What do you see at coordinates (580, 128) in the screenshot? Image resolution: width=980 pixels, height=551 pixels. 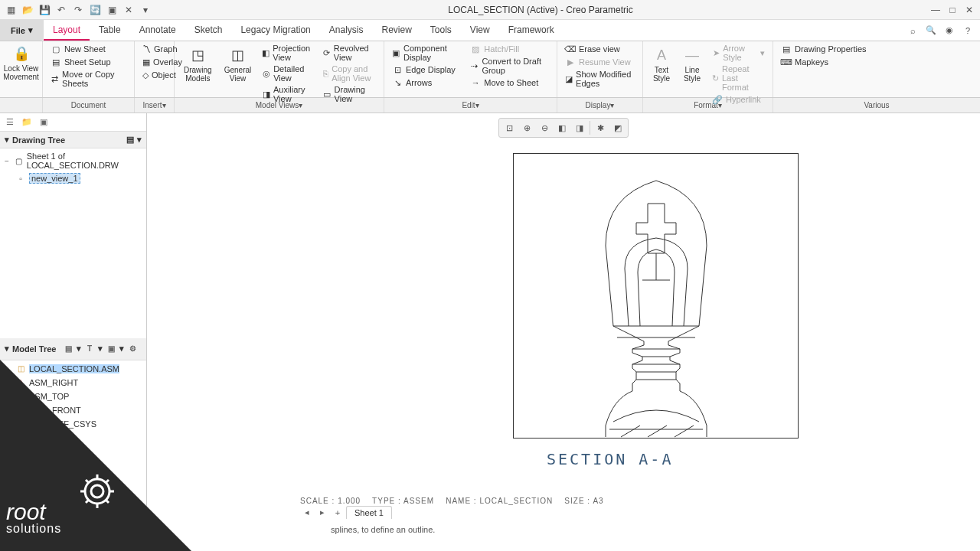 I see `display-style-icon: ◨` at bounding box center [580, 128].